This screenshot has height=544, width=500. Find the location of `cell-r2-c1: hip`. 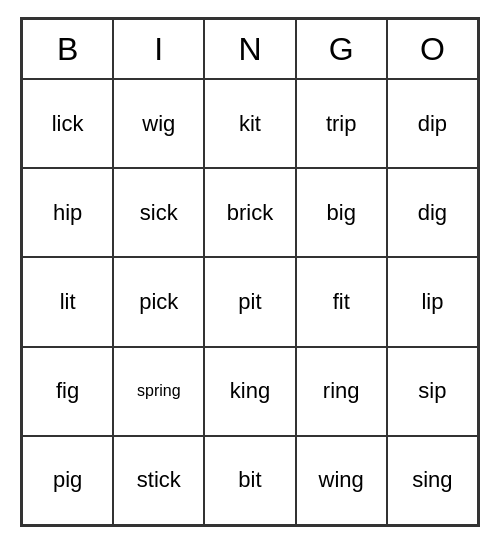

cell-r2-c1: hip is located at coordinates (68, 212).